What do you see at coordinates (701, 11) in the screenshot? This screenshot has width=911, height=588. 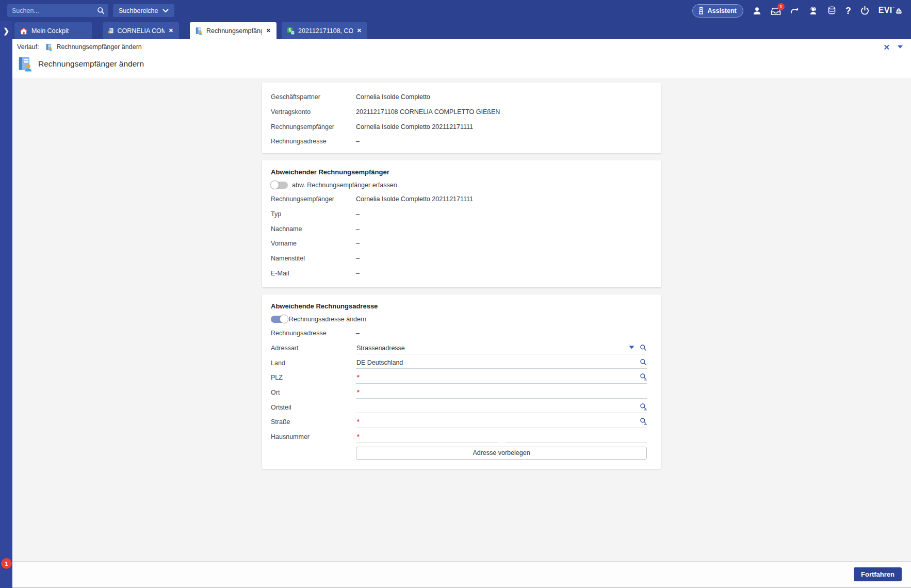 I see `lighthouse-icon` at bounding box center [701, 11].